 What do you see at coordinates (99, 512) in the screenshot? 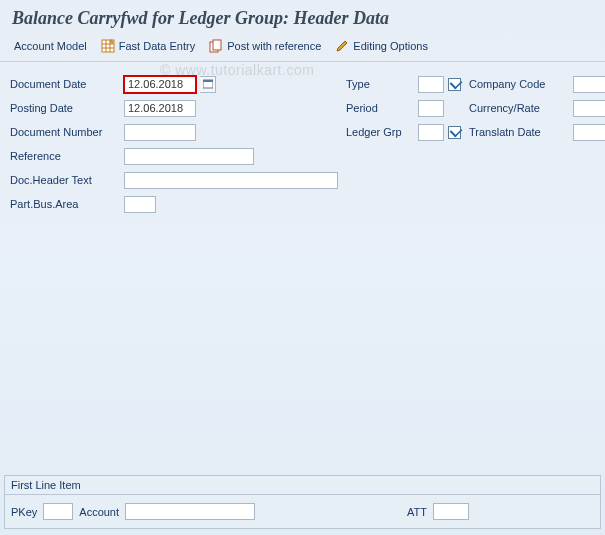
I see `account-label: Account` at bounding box center [99, 512].